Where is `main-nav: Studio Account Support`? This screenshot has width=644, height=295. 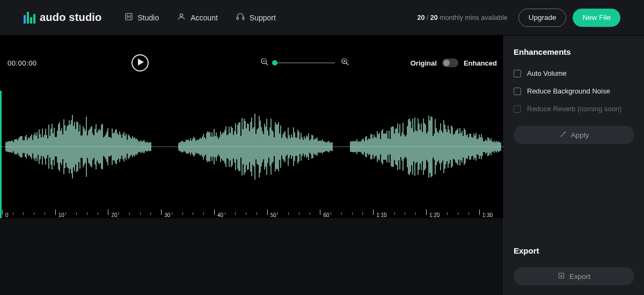 main-nav: Studio Account Support is located at coordinates (200, 17).